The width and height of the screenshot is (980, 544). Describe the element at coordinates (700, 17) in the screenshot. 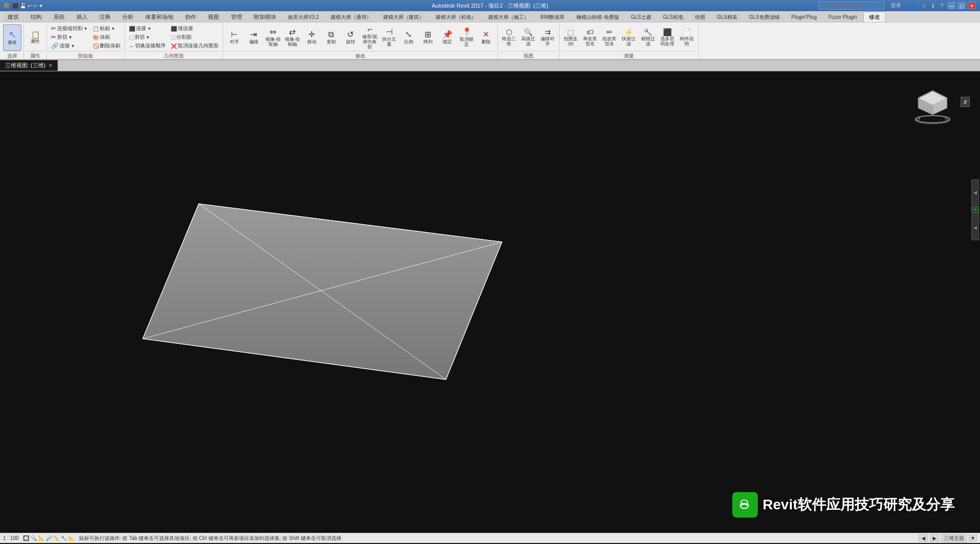

I see `tab-kuaitu: 快图` at that location.